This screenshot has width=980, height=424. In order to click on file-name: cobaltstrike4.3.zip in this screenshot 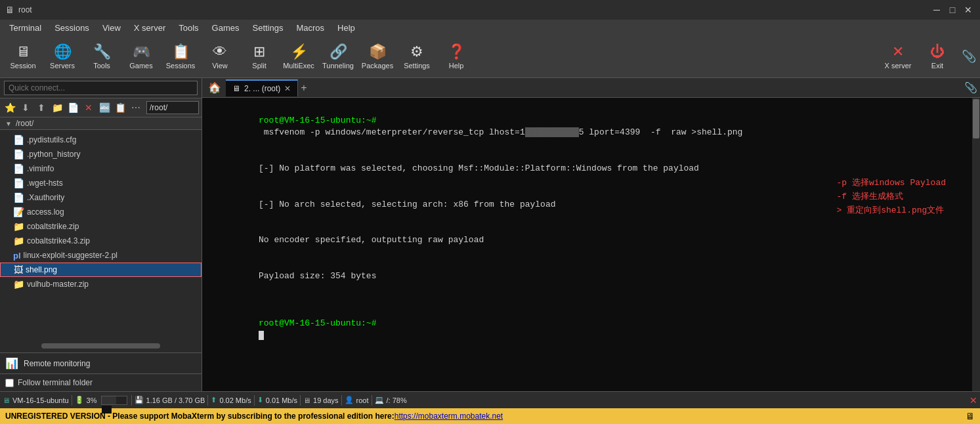, I will do `click(58, 241)`.